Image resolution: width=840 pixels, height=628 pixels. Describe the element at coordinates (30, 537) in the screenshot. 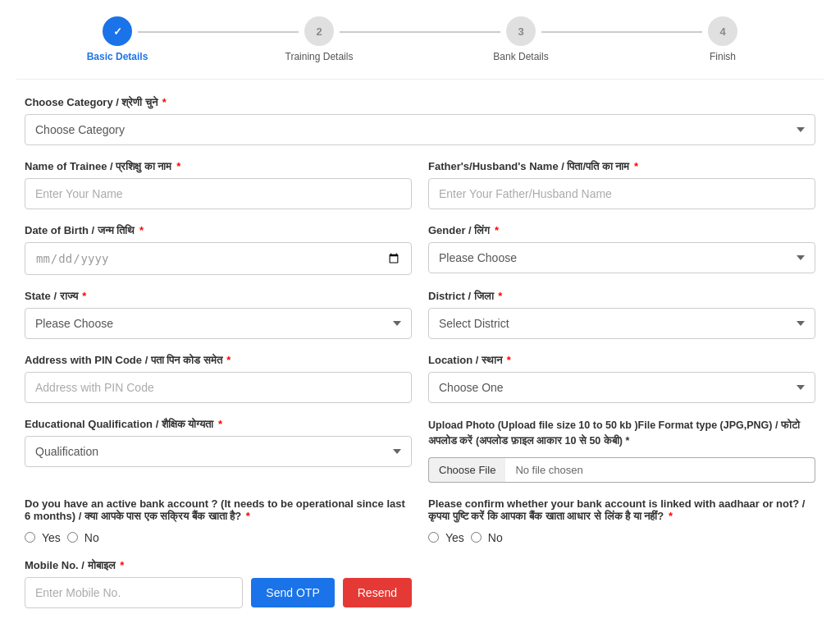

I see `bank-yes-radio` at that location.